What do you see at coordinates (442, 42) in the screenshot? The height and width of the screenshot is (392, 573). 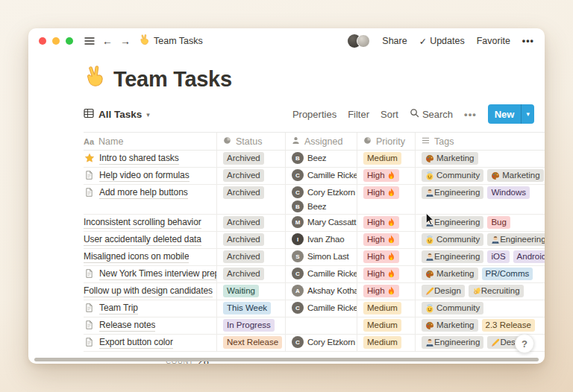 I see `updates-button: ✓ Updates` at bounding box center [442, 42].